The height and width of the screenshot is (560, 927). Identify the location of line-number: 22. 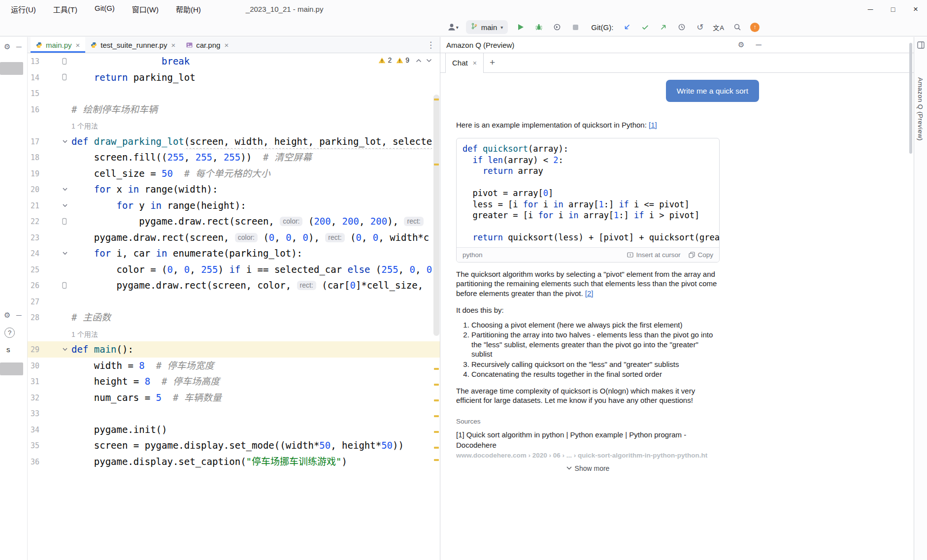
(33, 222).